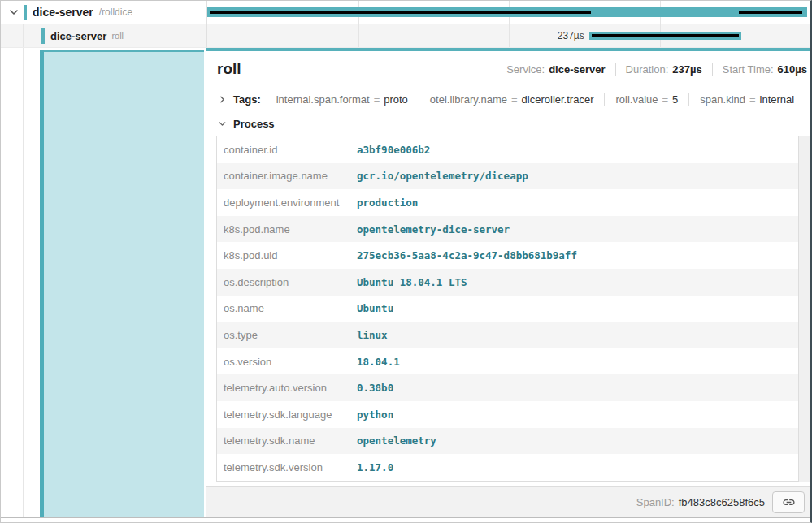 The image size is (812, 523). What do you see at coordinates (675, 99) in the screenshot?
I see `tag-value: 5` at bounding box center [675, 99].